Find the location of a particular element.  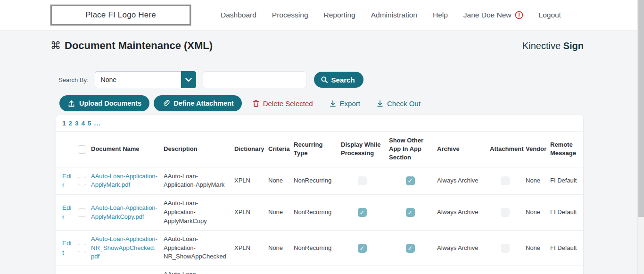

download-icon is located at coordinates (380, 104).